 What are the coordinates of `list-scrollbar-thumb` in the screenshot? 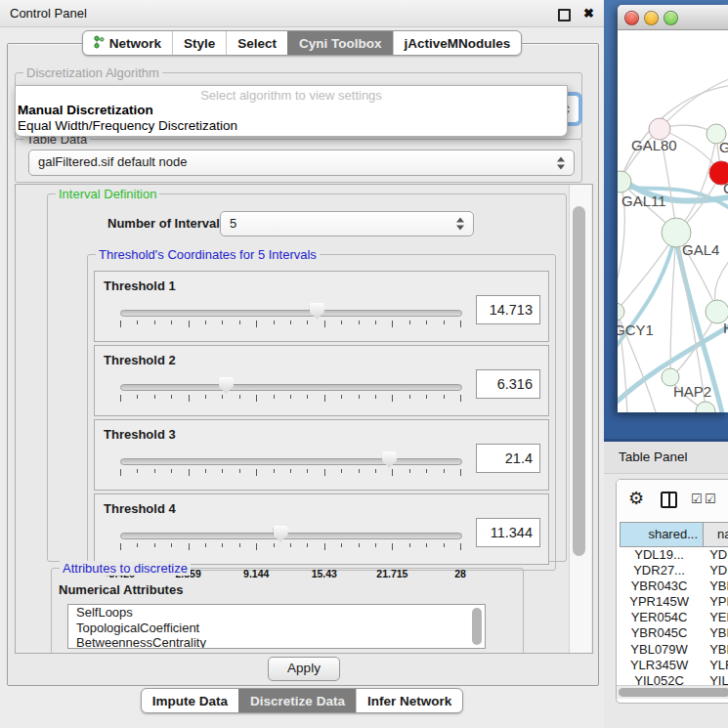 It's located at (477, 626).